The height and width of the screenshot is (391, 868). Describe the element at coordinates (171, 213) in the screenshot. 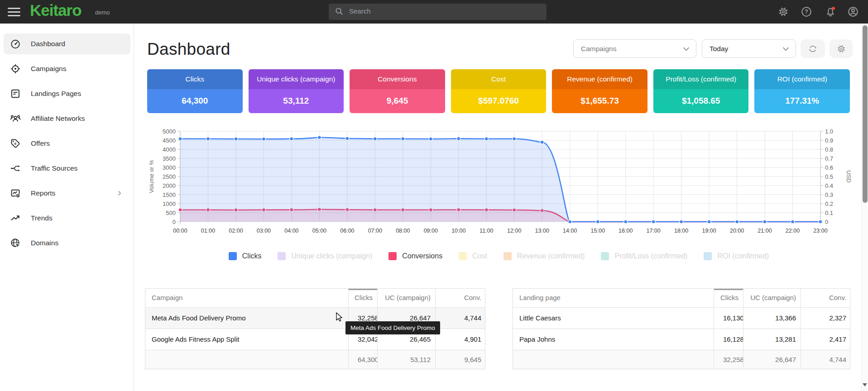

I see `svg-text: 500` at that location.